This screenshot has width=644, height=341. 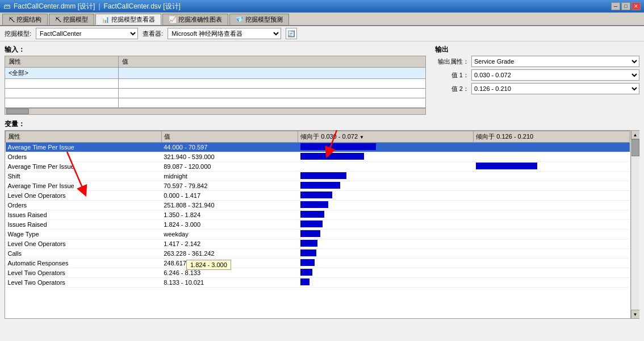 I want to click on minimize-button: ─, so click(x=616, y=6).